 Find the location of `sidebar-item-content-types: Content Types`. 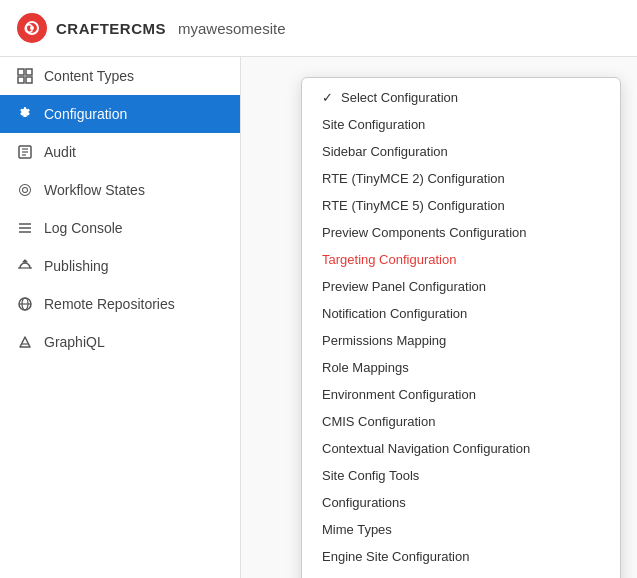

sidebar-item-content-types: Content Types is located at coordinates (120, 76).